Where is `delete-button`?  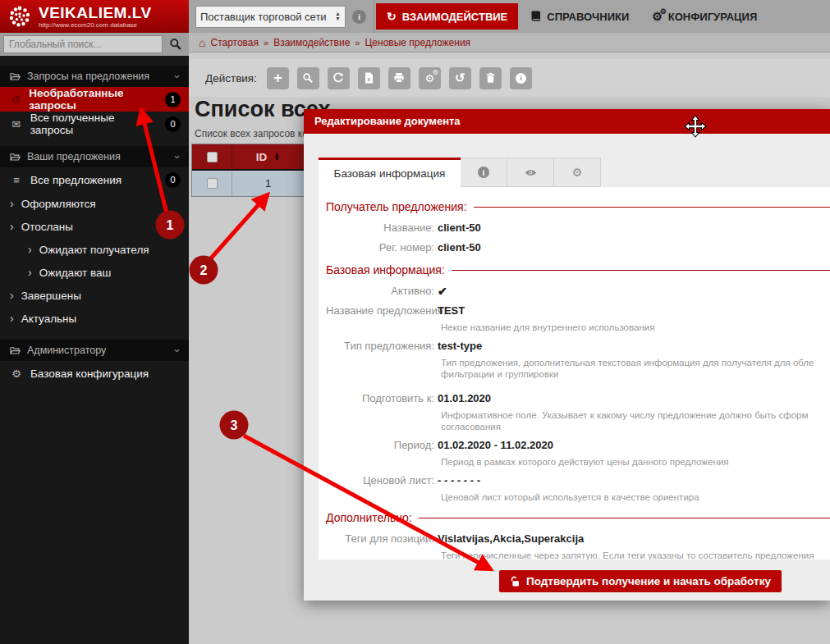 delete-button is located at coordinates (491, 79).